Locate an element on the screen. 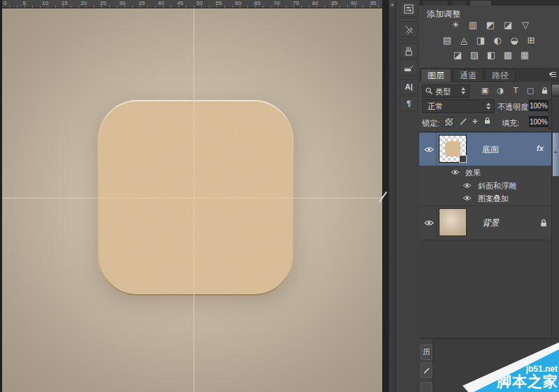  paragraph-panel-glyph: ¶ is located at coordinates (409, 103).